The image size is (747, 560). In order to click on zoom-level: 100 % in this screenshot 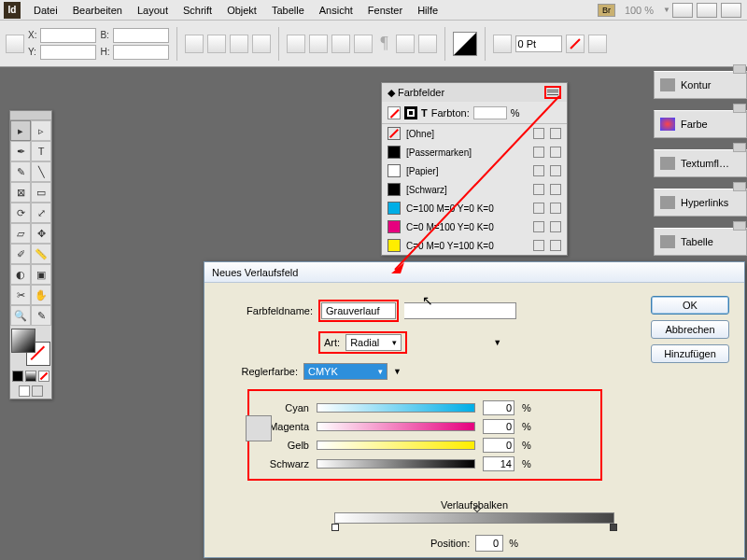, I will do `click(639, 10)`.